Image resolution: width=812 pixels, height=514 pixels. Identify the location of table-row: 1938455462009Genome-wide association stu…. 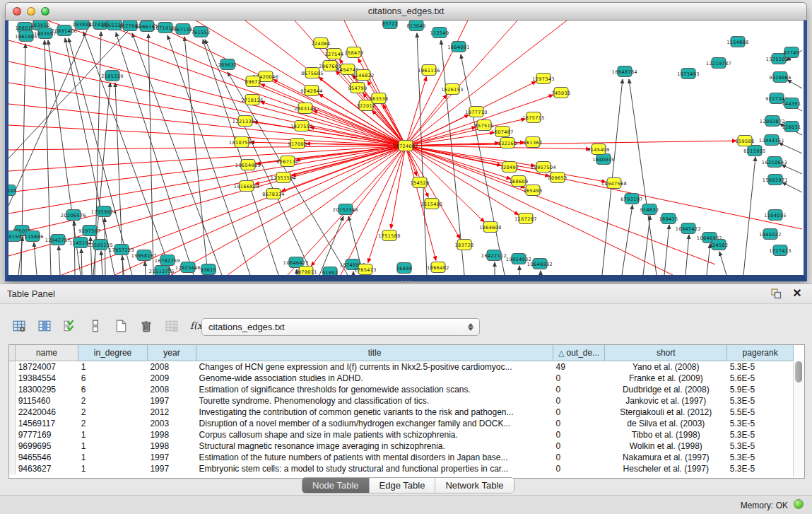
(401, 378).